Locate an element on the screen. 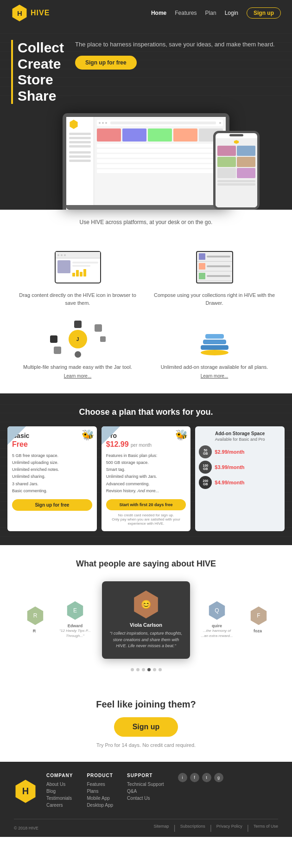 This screenshot has height=868, width=292. cta-section: Feel like joining them? Sign up Try Pro … is located at coordinates (146, 724).